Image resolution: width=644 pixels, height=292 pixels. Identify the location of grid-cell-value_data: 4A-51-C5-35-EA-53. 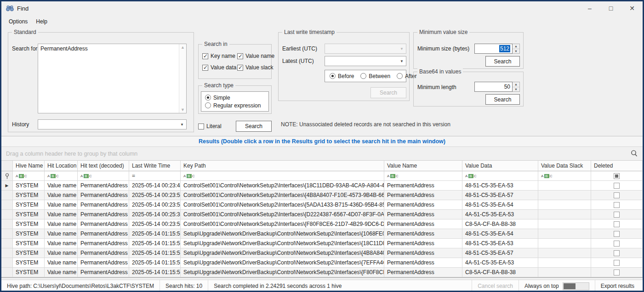
(500, 215).